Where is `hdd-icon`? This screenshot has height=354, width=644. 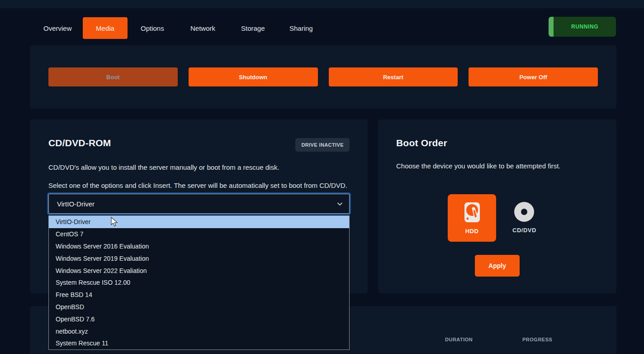 hdd-icon is located at coordinates (472, 213).